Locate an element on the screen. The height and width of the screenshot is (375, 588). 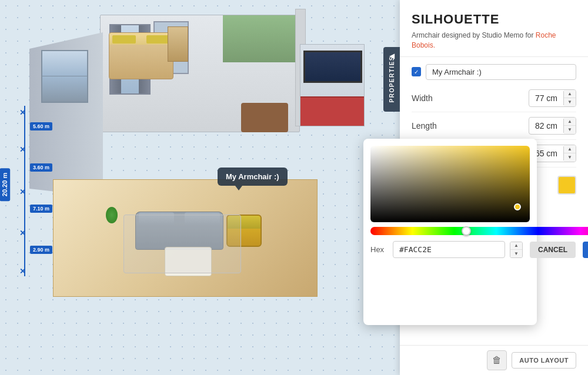
plant-pot is located at coordinates (112, 215).